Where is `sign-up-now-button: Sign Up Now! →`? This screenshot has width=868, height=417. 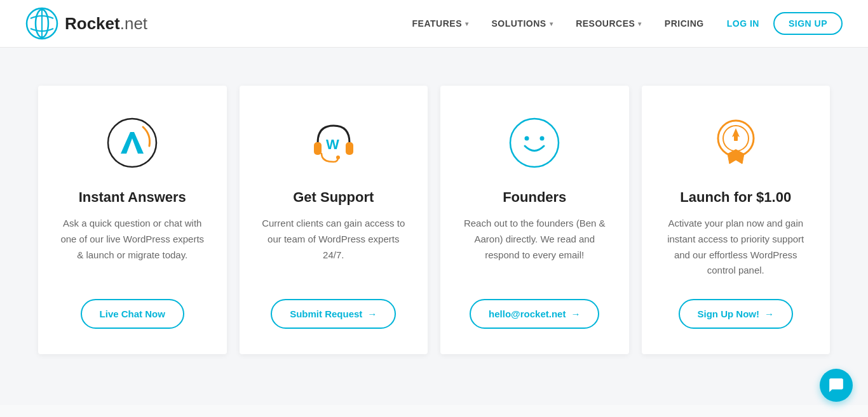 sign-up-now-button: Sign Up Now! → is located at coordinates (736, 314).